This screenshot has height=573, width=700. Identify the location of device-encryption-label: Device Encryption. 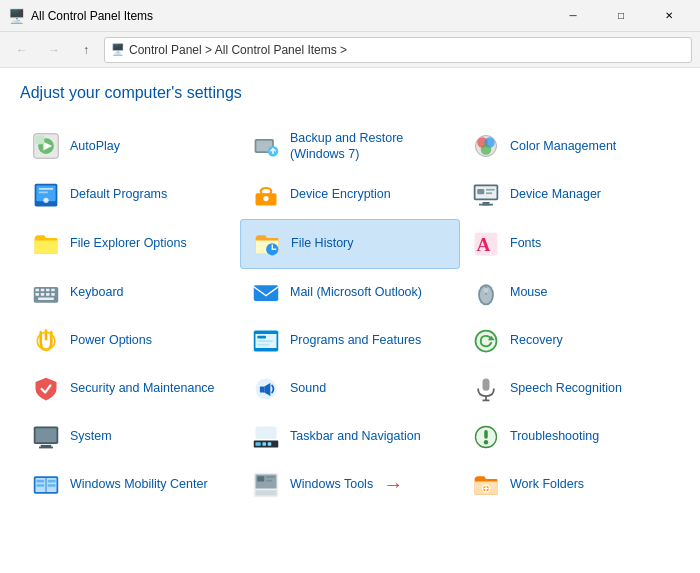
(340, 194).